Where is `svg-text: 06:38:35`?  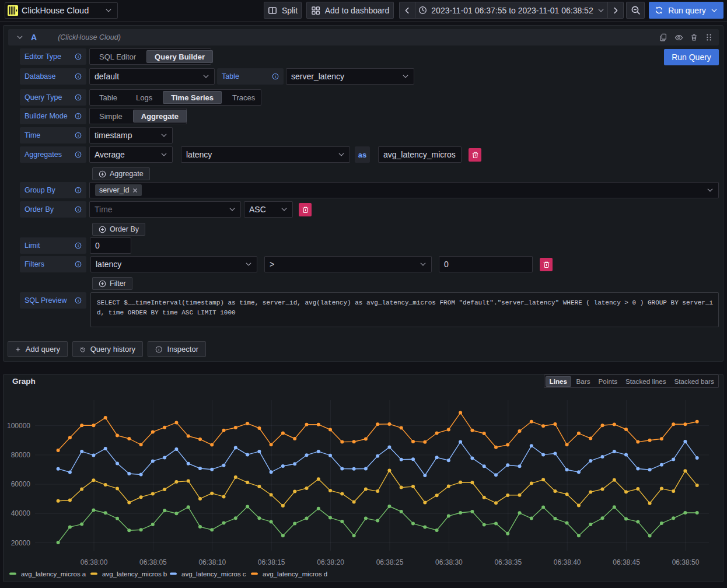 svg-text: 06:38:35 is located at coordinates (508, 562).